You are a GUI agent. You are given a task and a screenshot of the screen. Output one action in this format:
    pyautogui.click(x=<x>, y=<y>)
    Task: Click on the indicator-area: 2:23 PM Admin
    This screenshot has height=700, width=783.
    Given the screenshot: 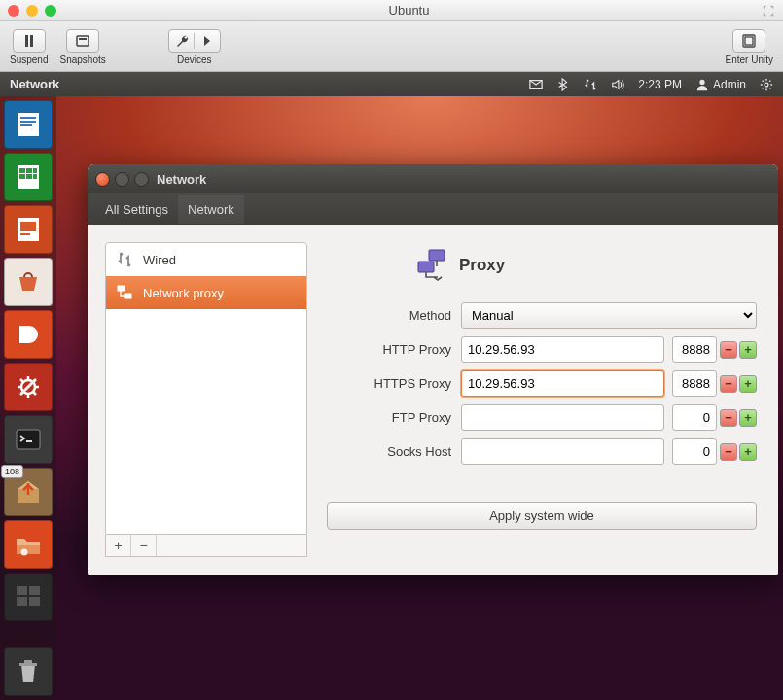 What is the action you would take?
    pyautogui.click(x=652, y=85)
    